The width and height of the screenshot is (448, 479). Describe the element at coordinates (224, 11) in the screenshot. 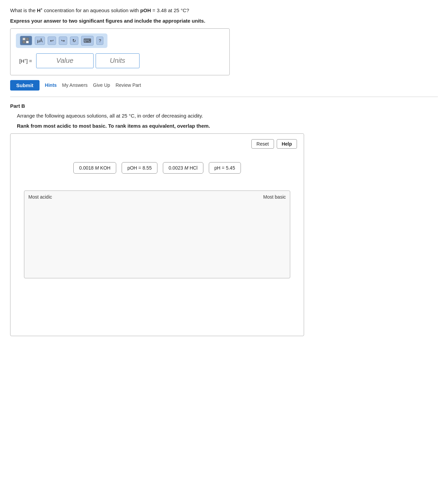

I see `parta-question: What is the H+ concentration for an aque…` at that location.